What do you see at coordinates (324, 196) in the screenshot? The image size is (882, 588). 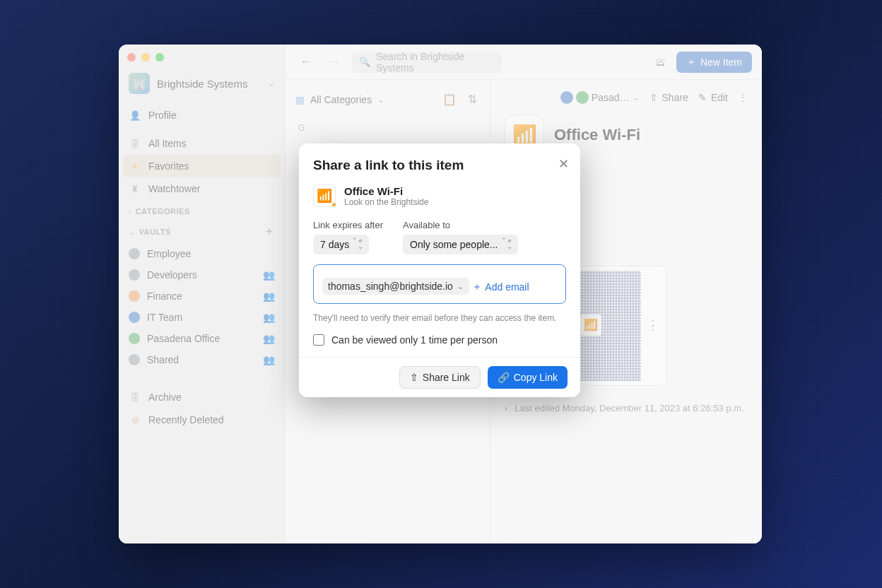 I see `wifi-icon: 📶★` at bounding box center [324, 196].